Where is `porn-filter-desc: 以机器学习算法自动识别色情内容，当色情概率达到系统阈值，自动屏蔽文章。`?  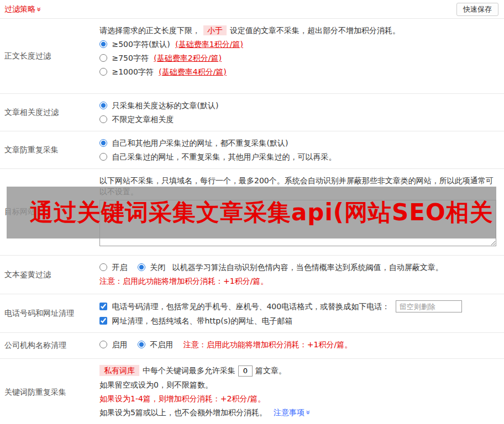 porn-filter-desc: 以机器学习算法自动识别色情内容，当色情概率达到系统阈值，自动屏蔽文章。 is located at coordinates (308, 267).